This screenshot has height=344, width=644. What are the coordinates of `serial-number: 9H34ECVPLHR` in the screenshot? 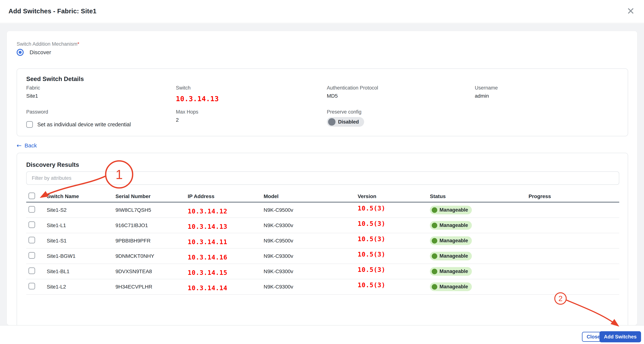 It's located at (152, 287).